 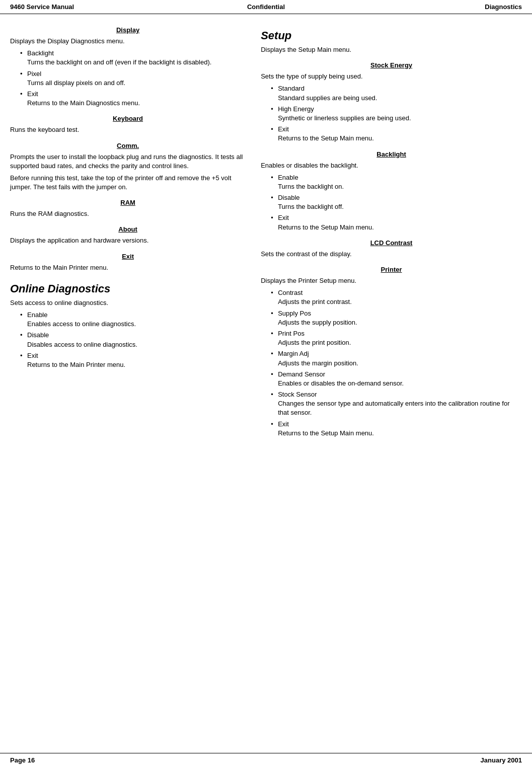 What do you see at coordinates (392, 42) in the screenshot?
I see `section-setup: Setup Displays the Setup Main menu.` at bounding box center [392, 42].